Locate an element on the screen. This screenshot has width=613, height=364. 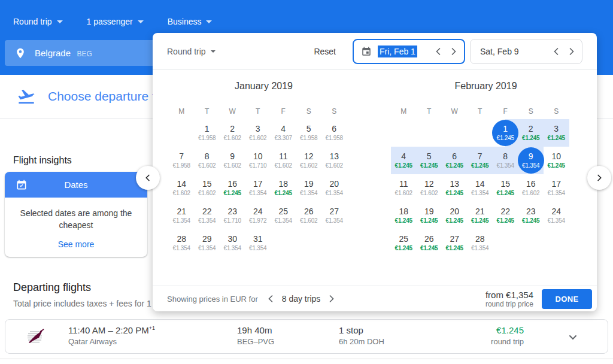
day-price: €1.710 is located at coordinates (257, 166).